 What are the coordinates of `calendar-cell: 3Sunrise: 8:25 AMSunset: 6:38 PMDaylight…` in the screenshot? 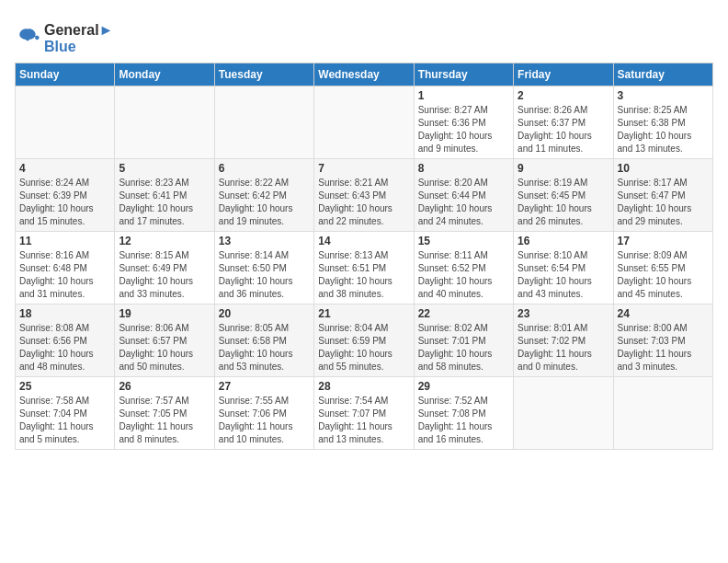 It's located at (663, 123).